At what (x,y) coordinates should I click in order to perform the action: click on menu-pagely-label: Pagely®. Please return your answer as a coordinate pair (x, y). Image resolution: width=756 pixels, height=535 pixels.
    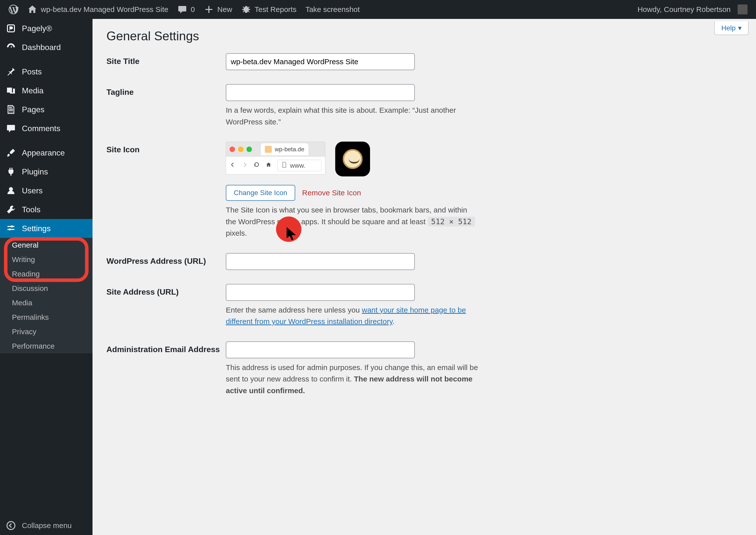
    Looking at the image, I should click on (37, 28).